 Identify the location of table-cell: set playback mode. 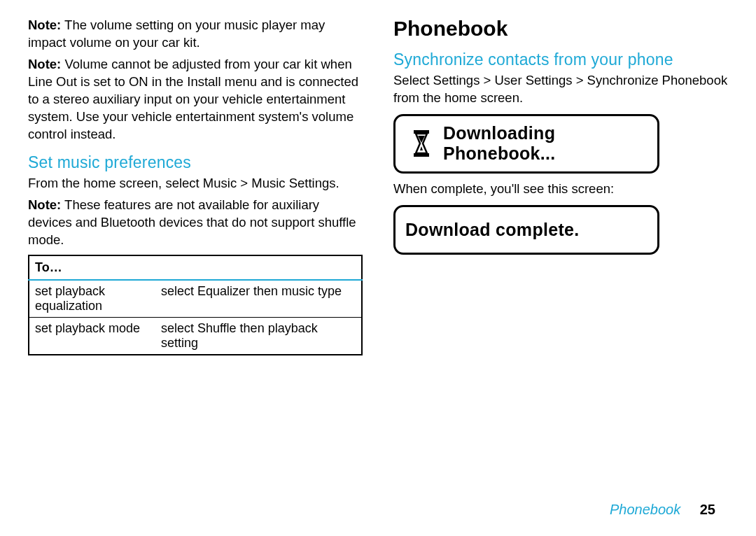
(92, 336).